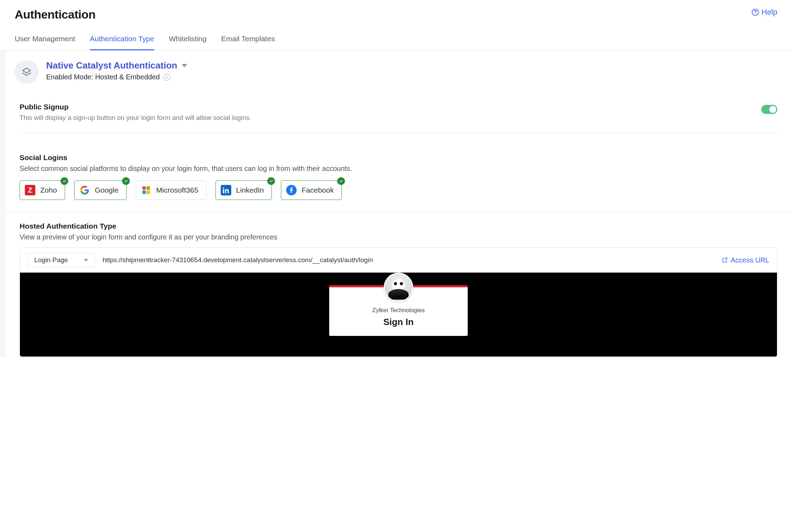 The height and width of the screenshot is (532, 792). What do you see at coordinates (103, 77) in the screenshot?
I see `auth-mode-label: Enabled Mode: Hosted & Embedded` at bounding box center [103, 77].